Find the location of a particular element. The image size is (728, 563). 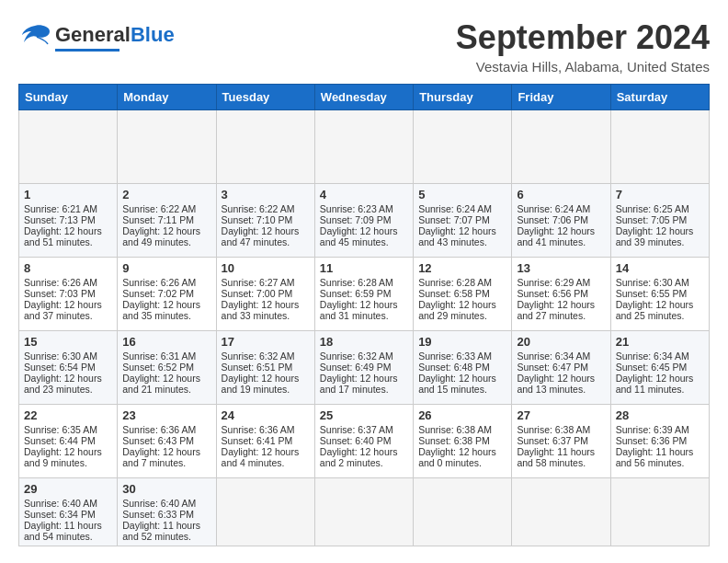

calendar-cell: 14 Sunrise: 6:30 AM Sunset: 6:55 PM Dayl… is located at coordinates (660, 294).